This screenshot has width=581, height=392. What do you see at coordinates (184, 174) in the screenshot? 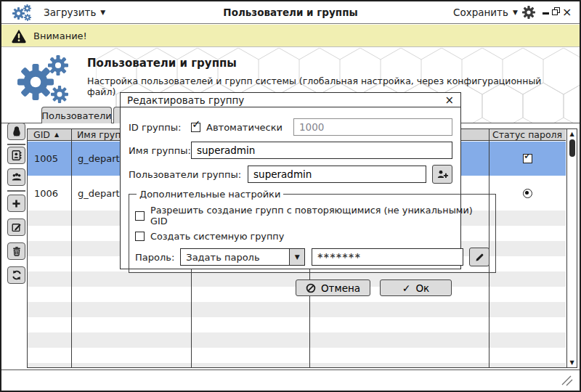
I see `group-users-label: Пользователи группы:` at bounding box center [184, 174].